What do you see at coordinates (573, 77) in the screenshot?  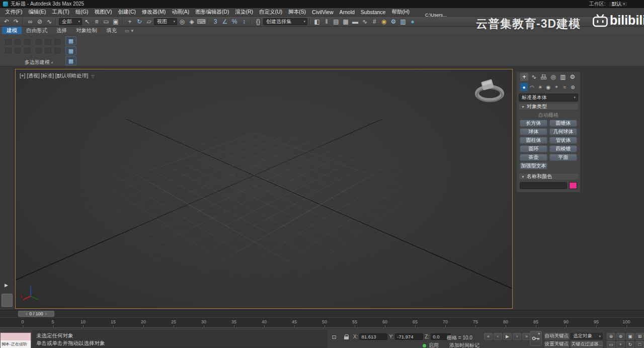 I see `panel-tab-utilities: ⚙` at bounding box center [573, 77].